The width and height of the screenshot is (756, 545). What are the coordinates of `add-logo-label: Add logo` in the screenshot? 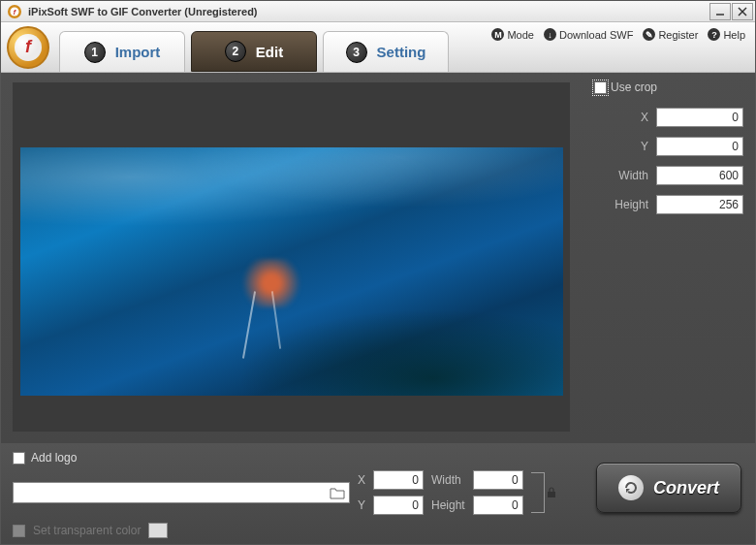 It's located at (54, 458).